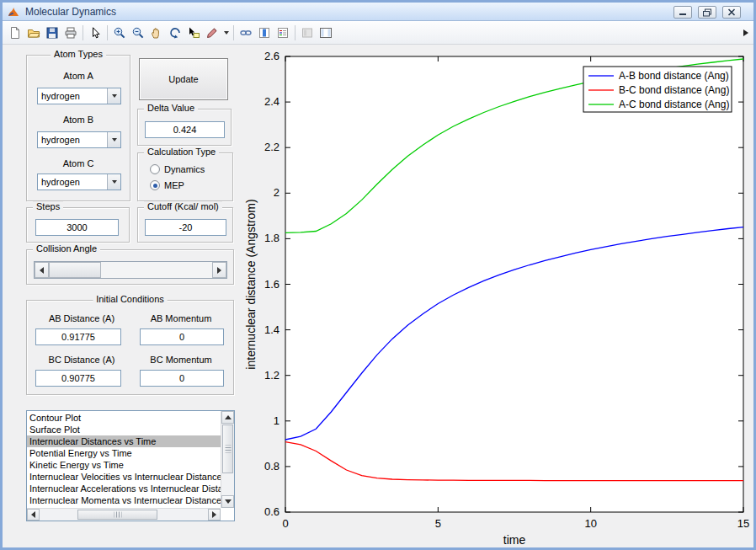 The width and height of the screenshot is (756, 550). What do you see at coordinates (683, 12) in the screenshot?
I see `minimize-icon` at bounding box center [683, 12].